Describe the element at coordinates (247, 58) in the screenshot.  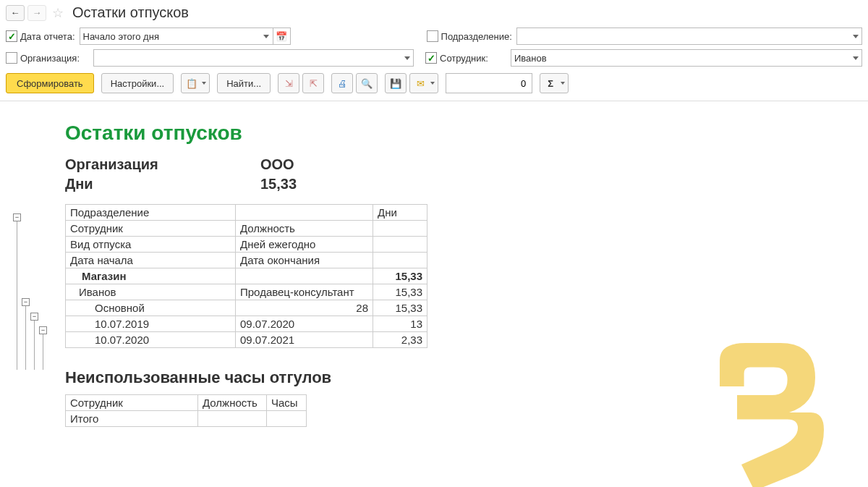
I see `org-filter-input` at that location.